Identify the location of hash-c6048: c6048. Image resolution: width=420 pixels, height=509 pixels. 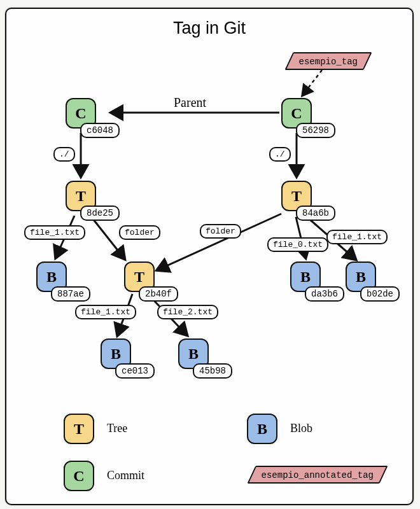
(100, 130).